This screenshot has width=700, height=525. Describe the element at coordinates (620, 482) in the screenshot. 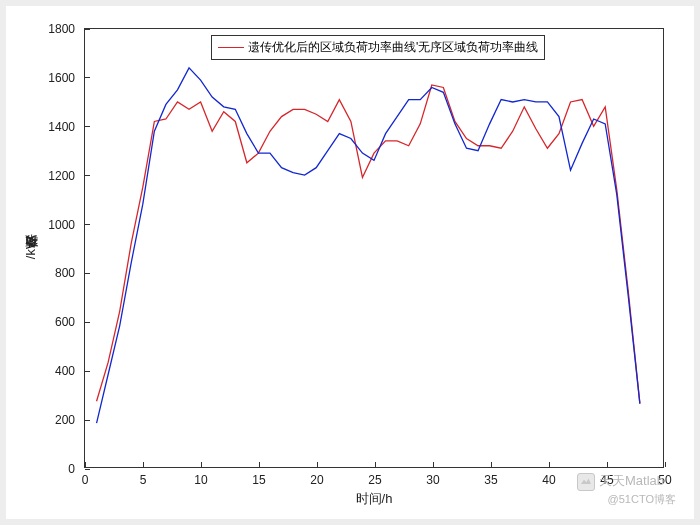

I see `watermark-line1: 天天Matlab` at that location.